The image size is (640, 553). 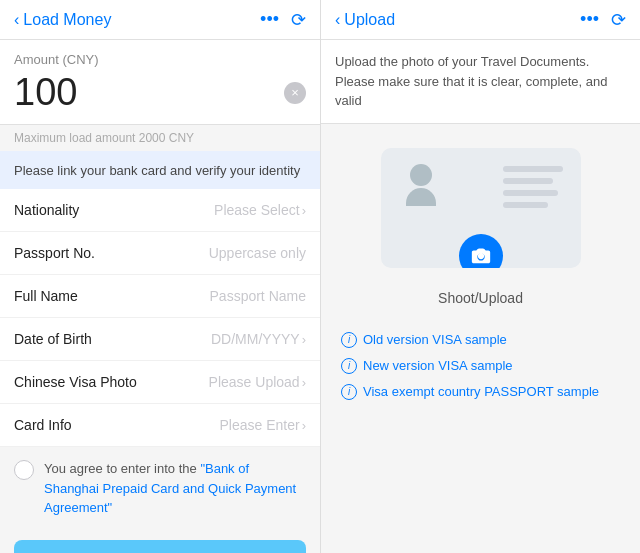 I want to click on refresh-icon: ⟳, so click(x=298, y=20).